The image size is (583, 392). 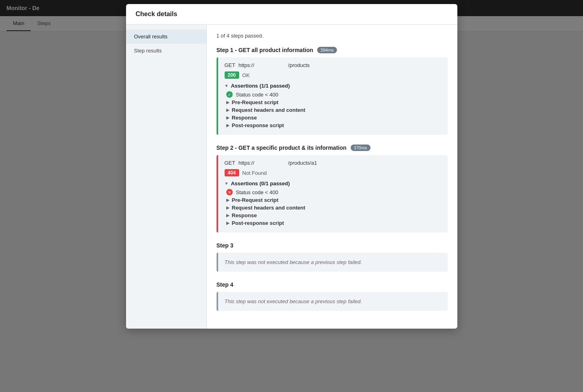 What do you see at coordinates (292, 15) in the screenshot?
I see `modal-header: Check details` at bounding box center [292, 15].